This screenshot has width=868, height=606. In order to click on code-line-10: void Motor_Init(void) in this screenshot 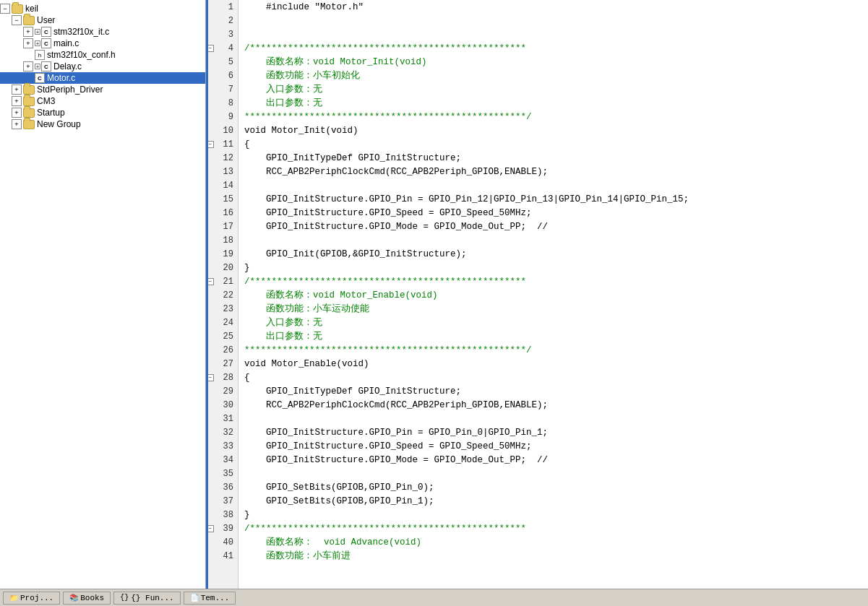, I will do `click(554, 130)`.